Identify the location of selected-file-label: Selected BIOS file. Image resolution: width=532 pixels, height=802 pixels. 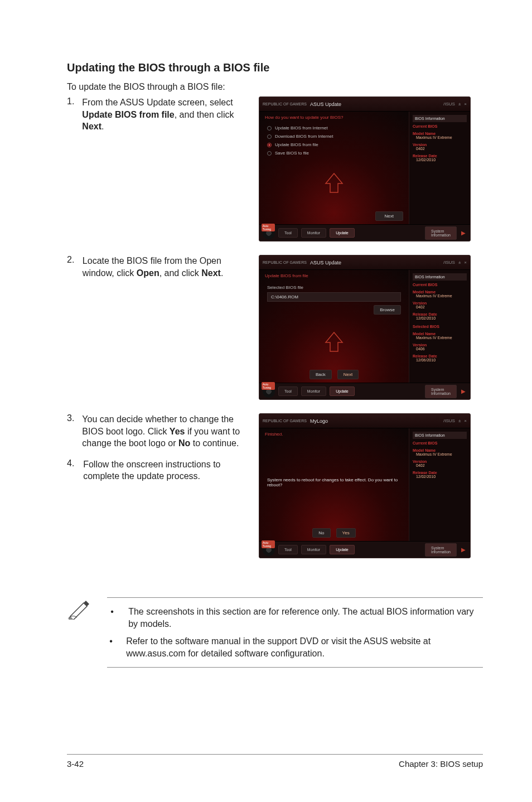
(334, 287).